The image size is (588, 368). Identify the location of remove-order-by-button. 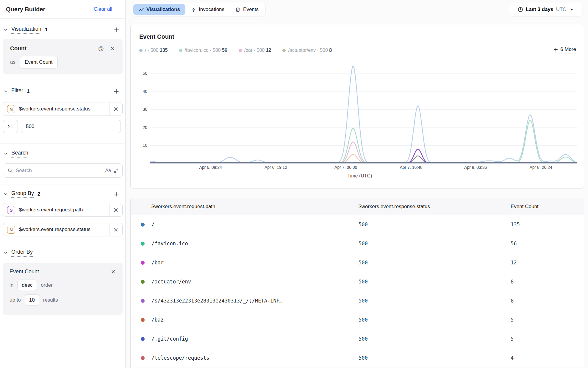
(113, 272).